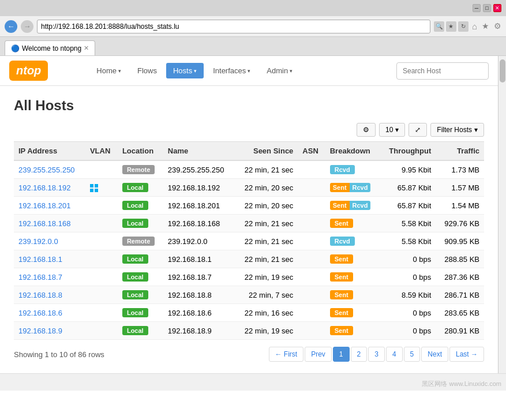 The image size is (506, 420). What do you see at coordinates (232, 70) in the screenshot?
I see `nav-interfaces: Interfaces ▾` at bounding box center [232, 70].